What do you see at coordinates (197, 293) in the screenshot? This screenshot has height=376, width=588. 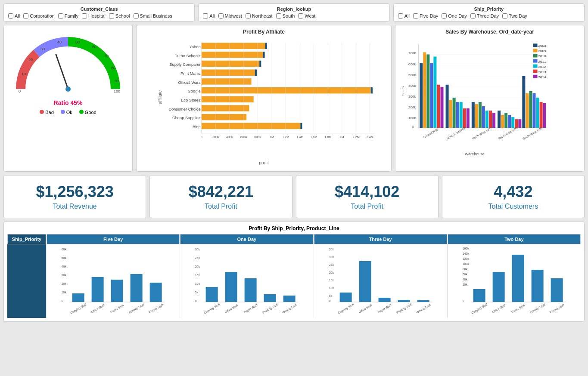 I see `svg-text: 5k` at bounding box center [197, 293].